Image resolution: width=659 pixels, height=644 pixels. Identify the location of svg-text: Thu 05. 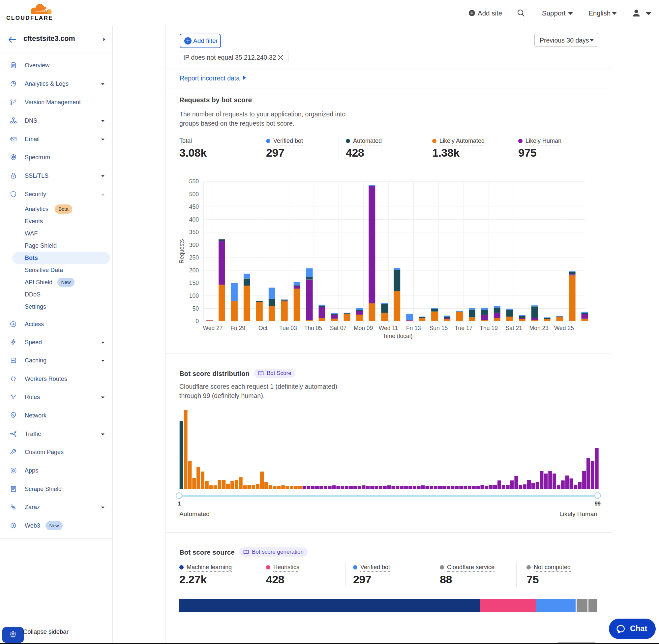
(313, 328).